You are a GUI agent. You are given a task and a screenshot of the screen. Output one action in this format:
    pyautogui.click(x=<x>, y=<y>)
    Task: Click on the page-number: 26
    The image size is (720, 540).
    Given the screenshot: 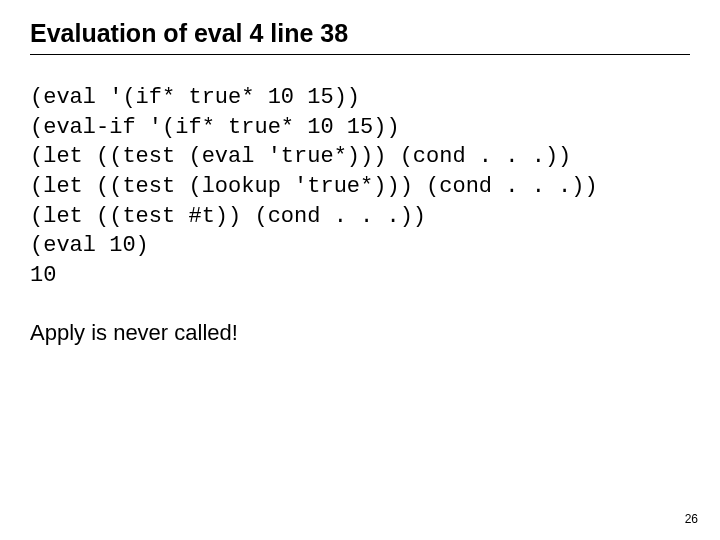 What is the action you would take?
    pyautogui.click(x=692, y=519)
    